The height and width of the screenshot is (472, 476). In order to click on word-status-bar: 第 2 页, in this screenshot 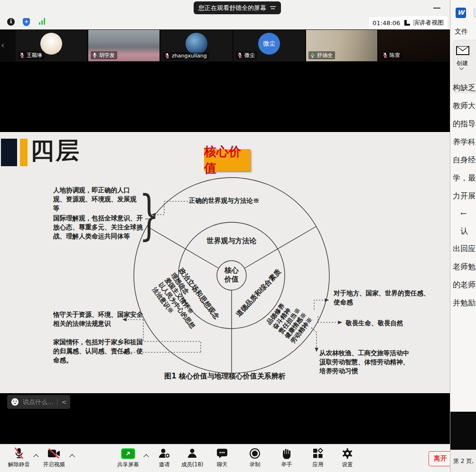, I will do `click(463, 461)`.